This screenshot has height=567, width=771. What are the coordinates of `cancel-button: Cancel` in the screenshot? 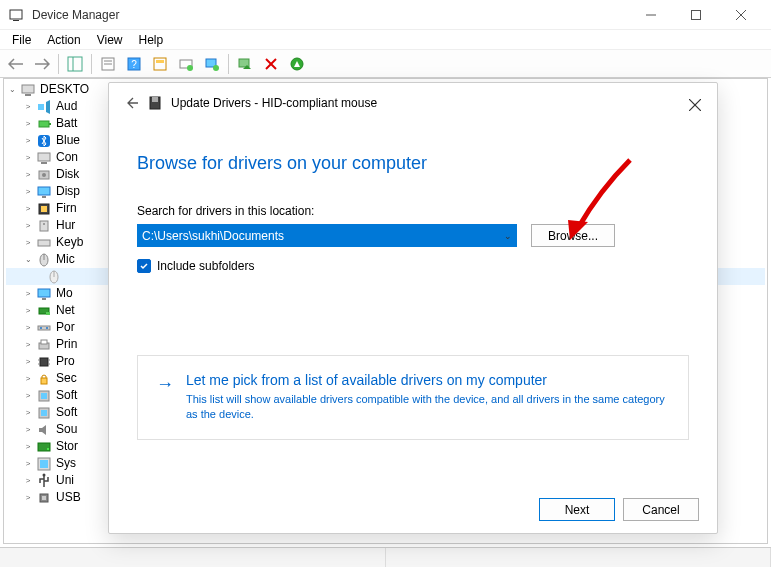 It's located at (661, 510).